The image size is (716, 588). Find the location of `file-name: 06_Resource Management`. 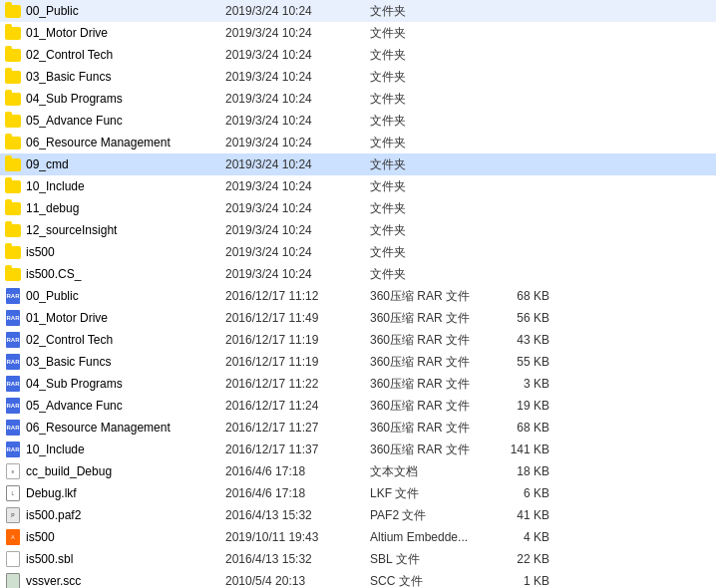

file-name: 06_Resource Management is located at coordinates (126, 143).